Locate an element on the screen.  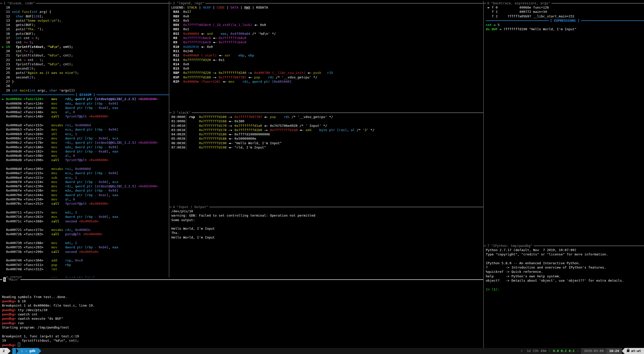
terminal-line: 0x400716 <func+262> mov dword ptr [rbp -… is located at coordinates (85, 217).